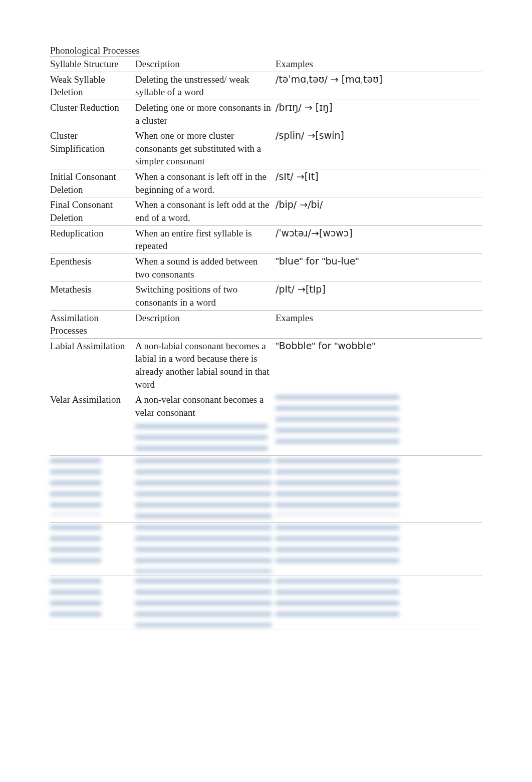  What do you see at coordinates (93, 149) in the screenshot?
I see `term-cell: Cluster Simplification` at bounding box center [93, 149].